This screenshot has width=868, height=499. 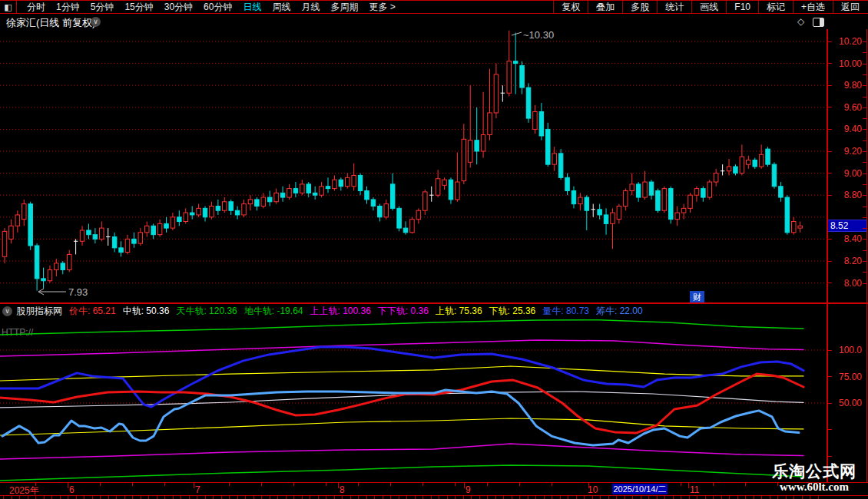 What do you see at coordinates (103, 8) in the screenshot?
I see `period-tab: 5分钟` at bounding box center [103, 8].